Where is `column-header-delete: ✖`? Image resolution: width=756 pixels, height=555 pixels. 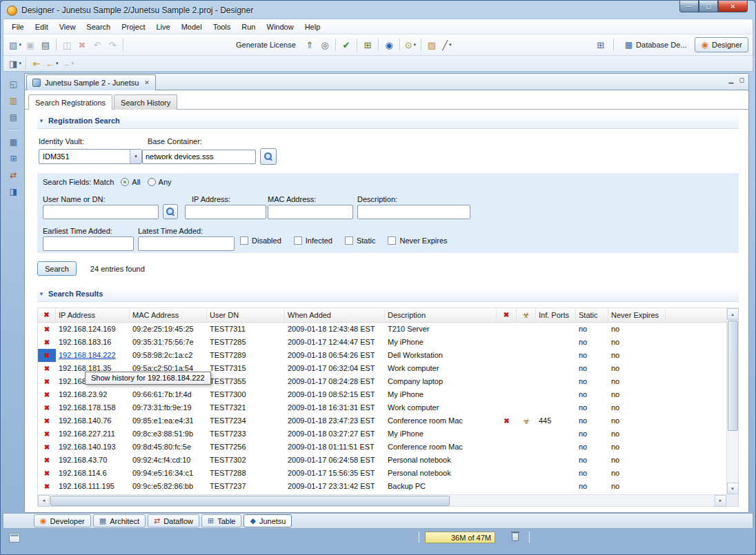 column-header-delete: ✖ is located at coordinates (47, 315).